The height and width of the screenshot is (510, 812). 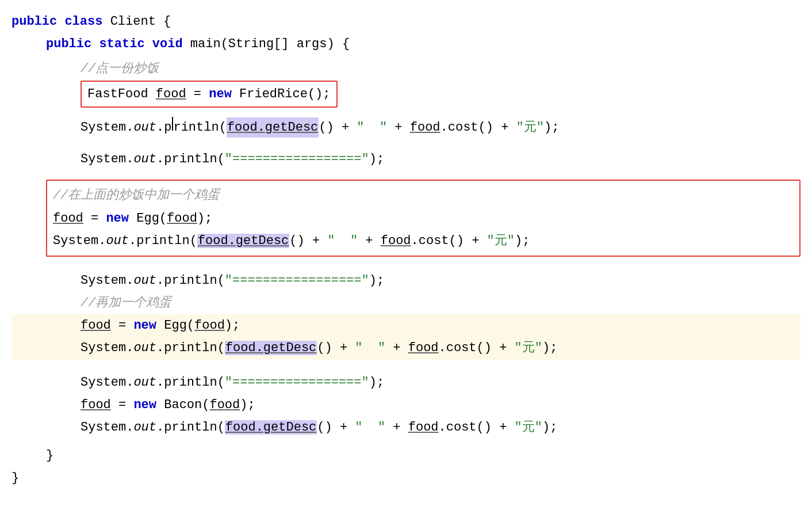 What do you see at coordinates (423, 241) in the screenshot?
I see `line-println-egg1: System.out.println(food.getDesc() + " " …` at bounding box center [423, 241].